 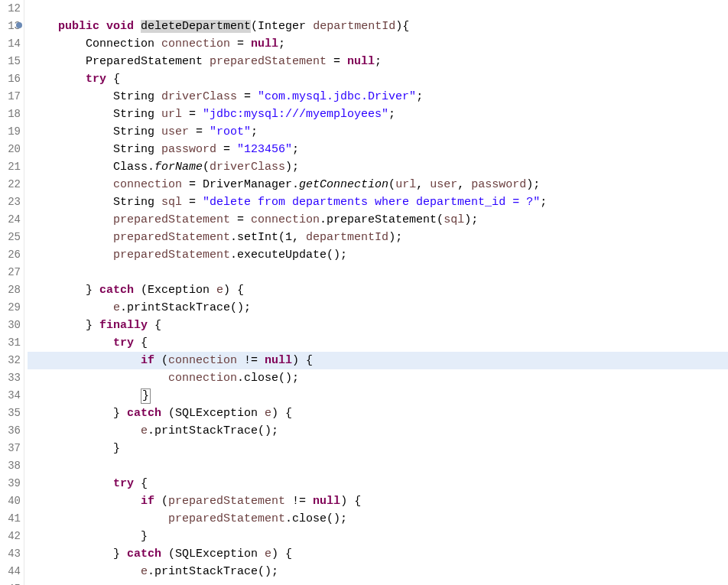 I want to click on line-number: 45, so click(x=11, y=583).